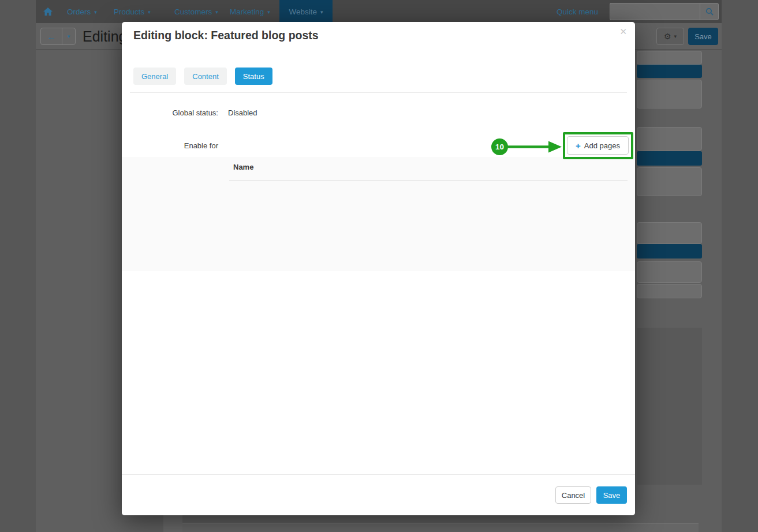  I want to click on nav-item-customers: Customers ▾, so click(196, 12).